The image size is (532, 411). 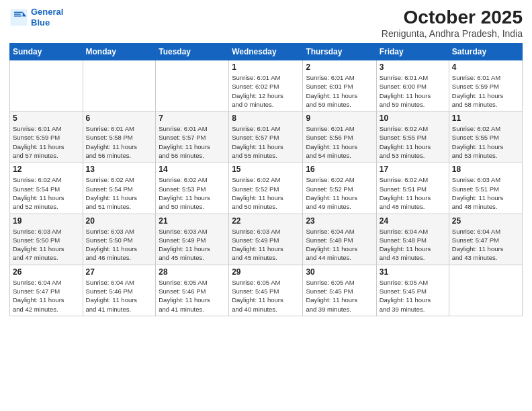 What do you see at coordinates (266, 118) in the screenshot?
I see `day-number: 8` at bounding box center [266, 118].